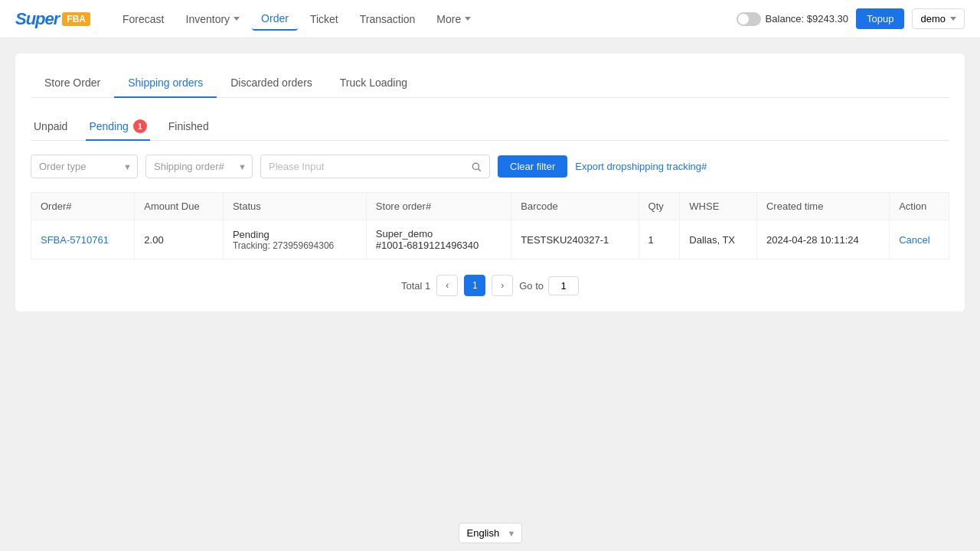  Describe the element at coordinates (77, 19) in the screenshot. I see `logo-fba-badge: FBA` at that location.